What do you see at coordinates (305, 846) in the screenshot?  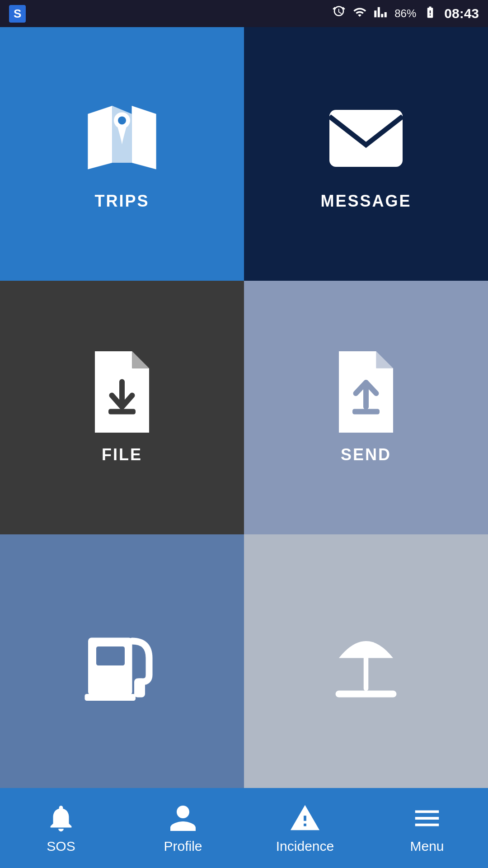 I see `incidence-label: Incidence` at bounding box center [305, 846].